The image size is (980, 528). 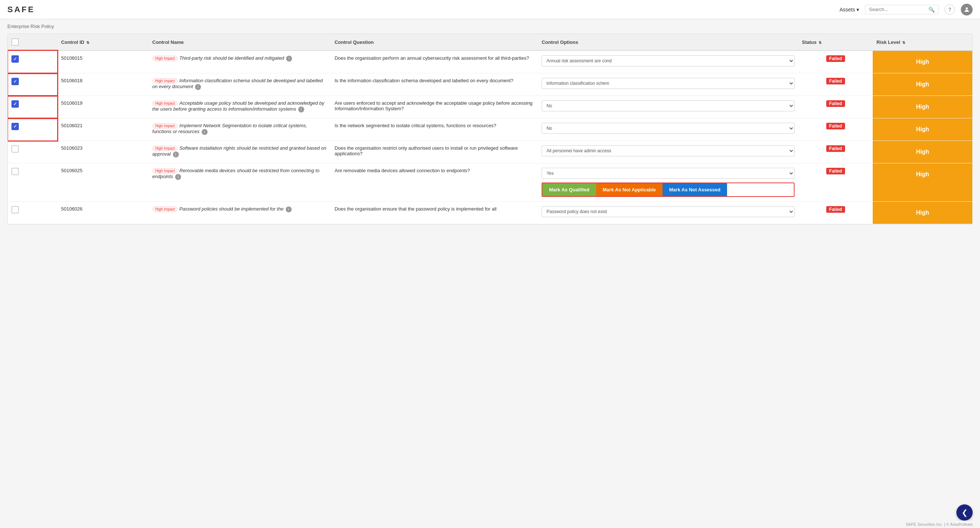 I want to click on control-options-cell: Annual risk assessment are cond, so click(x=668, y=62).